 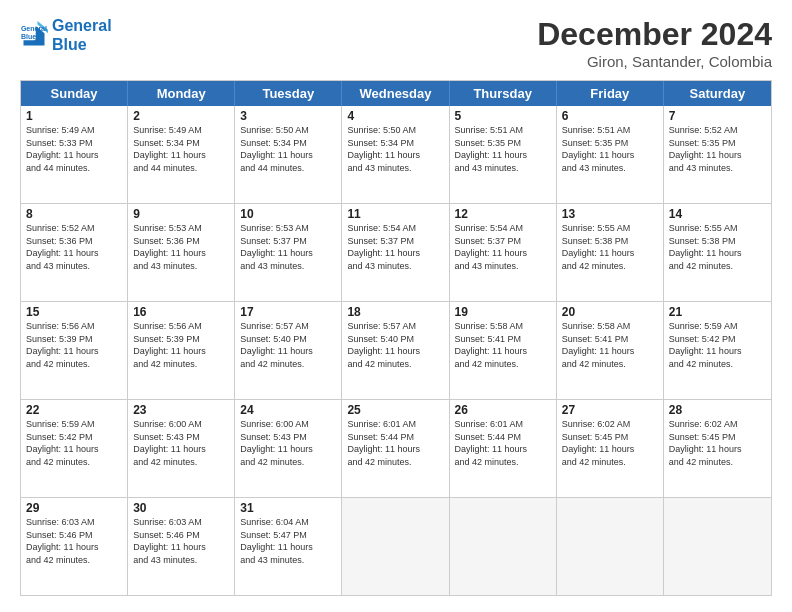 I want to click on day-number: 17, so click(x=288, y=312).